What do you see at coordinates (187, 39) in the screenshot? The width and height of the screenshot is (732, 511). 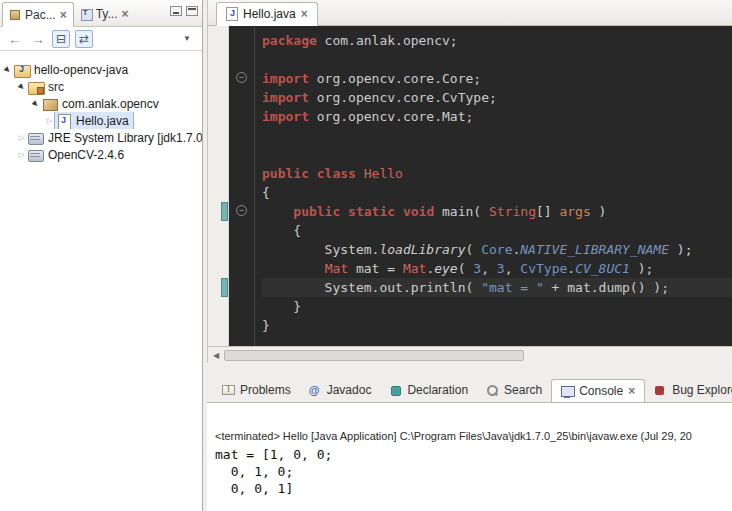 I see `view-menu-button: ▼` at bounding box center [187, 39].